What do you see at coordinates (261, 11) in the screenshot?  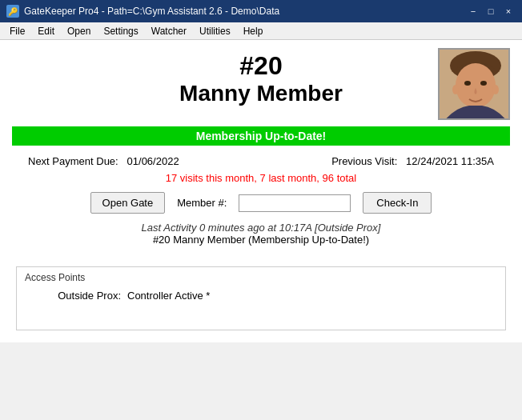 I see `title-bar: 🔑 GateKeeper Pro4 - Path=C:\Gym Assistan…` at bounding box center [261, 11].